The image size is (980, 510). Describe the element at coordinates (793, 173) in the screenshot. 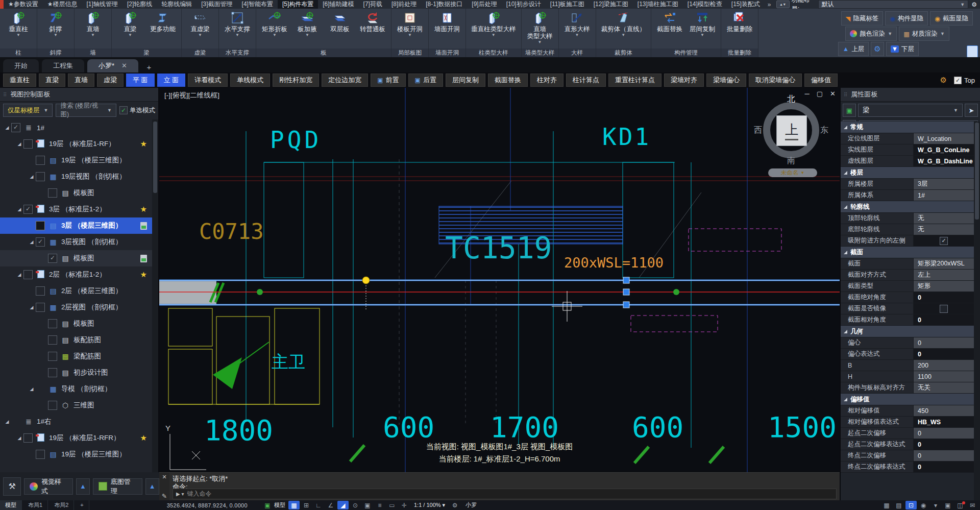

I see `ucs-name-pill: 未命名▼` at that location.